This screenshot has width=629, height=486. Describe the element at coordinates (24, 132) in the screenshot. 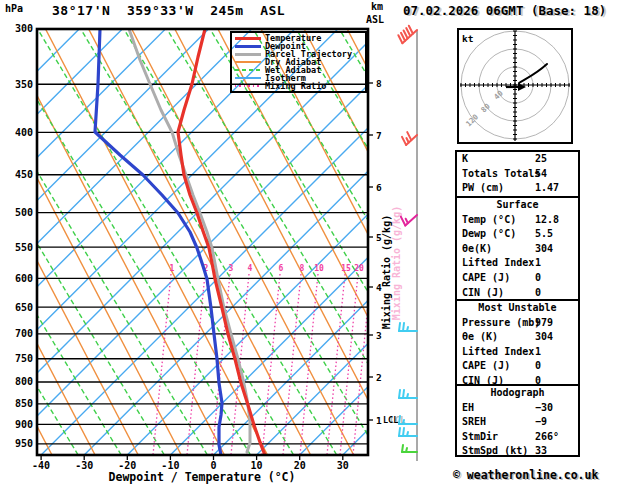

I see `pressure-tick-label: 400` at that location.